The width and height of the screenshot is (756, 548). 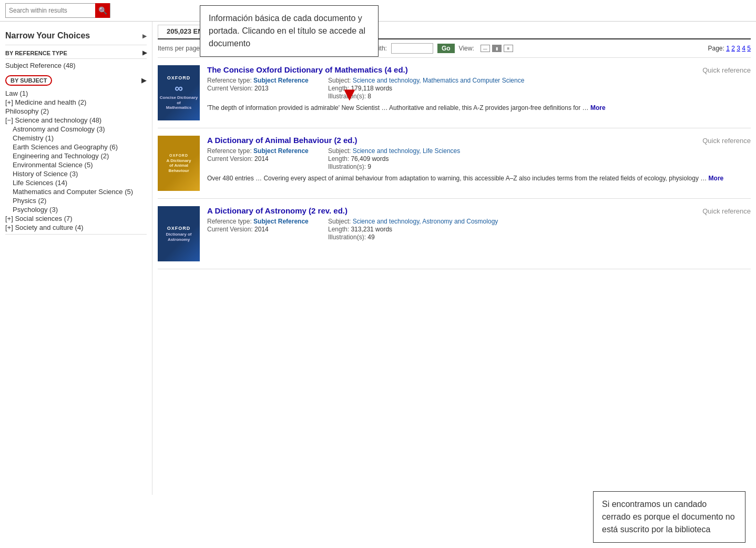 I want to click on book-info: The Concise Oxford Dictionary of Mathema…, so click(x=479, y=93).